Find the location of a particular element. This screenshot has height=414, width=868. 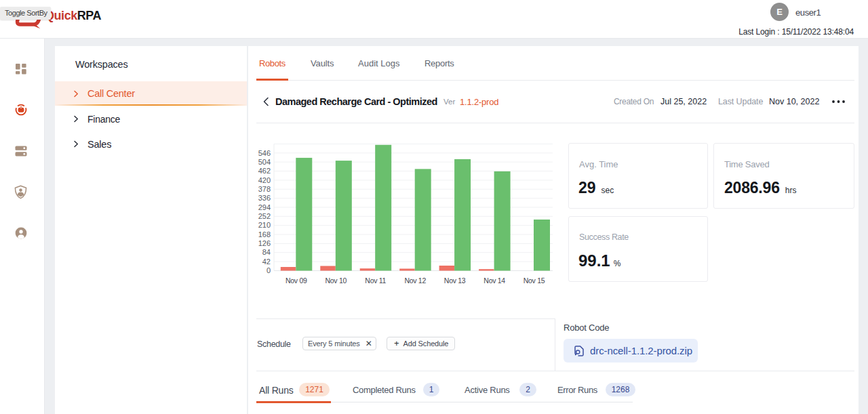

svg-text: 420 is located at coordinates (264, 180).